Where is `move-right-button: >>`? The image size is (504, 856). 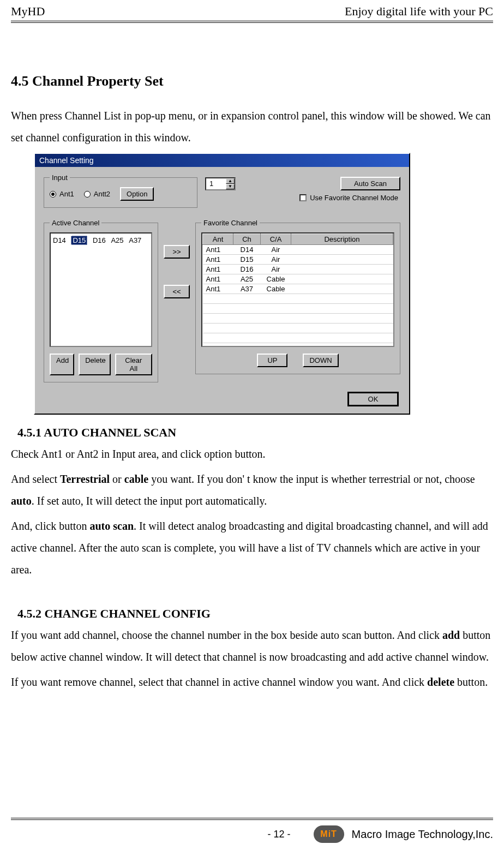
move-right-button: >> is located at coordinates (177, 252).